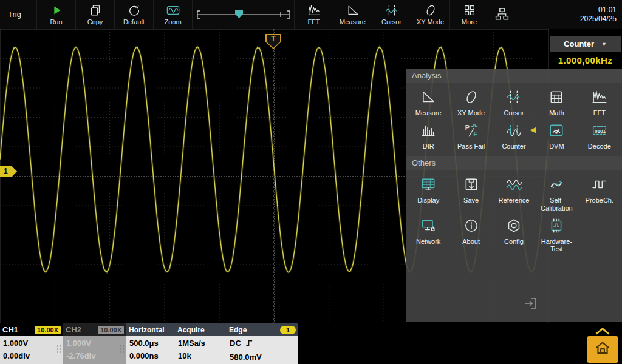 The height and width of the screenshot is (364, 622). What do you see at coordinates (200, 343) in the screenshot?
I see `sample-rate-value: 1MSa/s` at bounding box center [200, 343].